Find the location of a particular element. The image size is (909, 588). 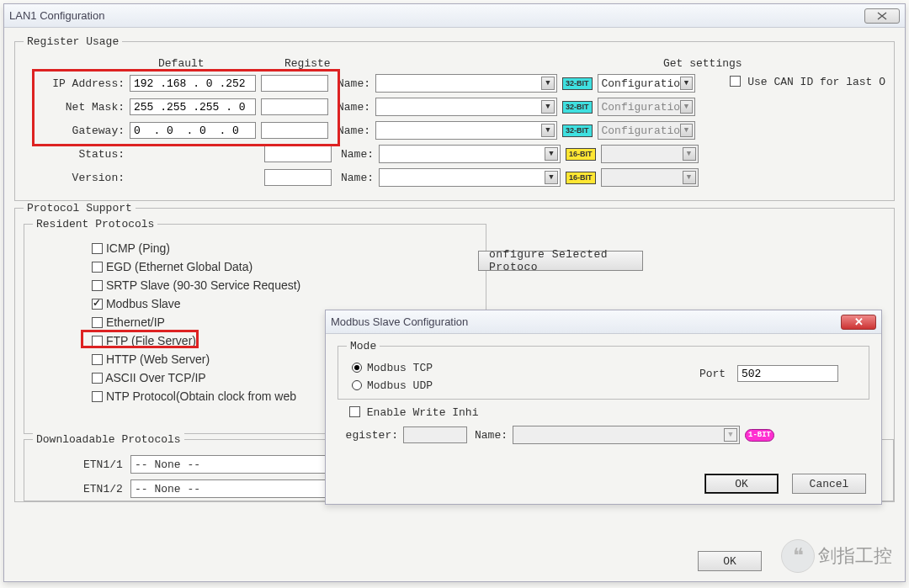

main-title: LAN1 Configuration is located at coordinates (57, 15).